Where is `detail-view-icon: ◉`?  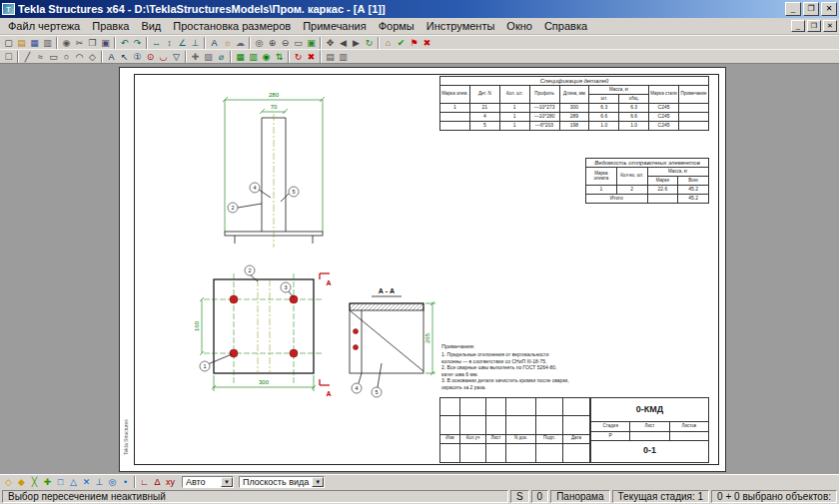
detail-view-icon: ◉ is located at coordinates (266, 57).